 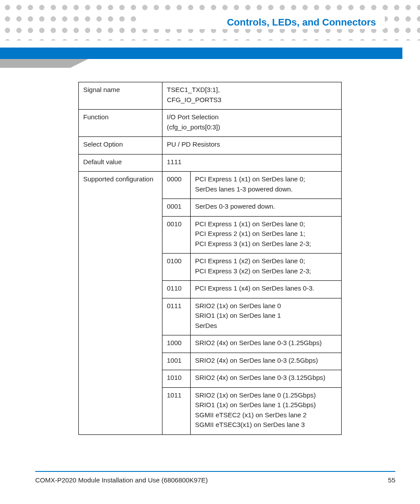 What do you see at coordinates (210, 185) in the screenshot?
I see `row-config: Supported configuration0000PCI Express 1…` at bounding box center [210, 185].